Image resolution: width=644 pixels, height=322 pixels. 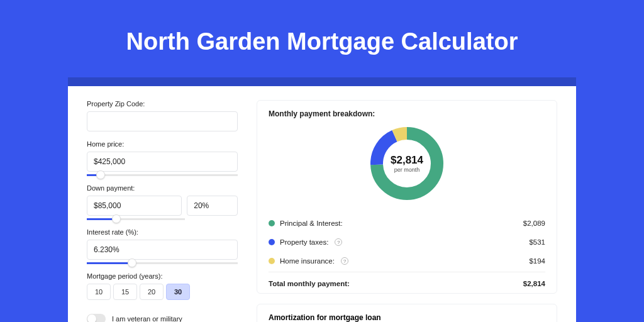 What do you see at coordinates (407, 313) in the screenshot?
I see `amortization-card: Amortization for mortgage loan Amortizat…` at bounding box center [407, 313].